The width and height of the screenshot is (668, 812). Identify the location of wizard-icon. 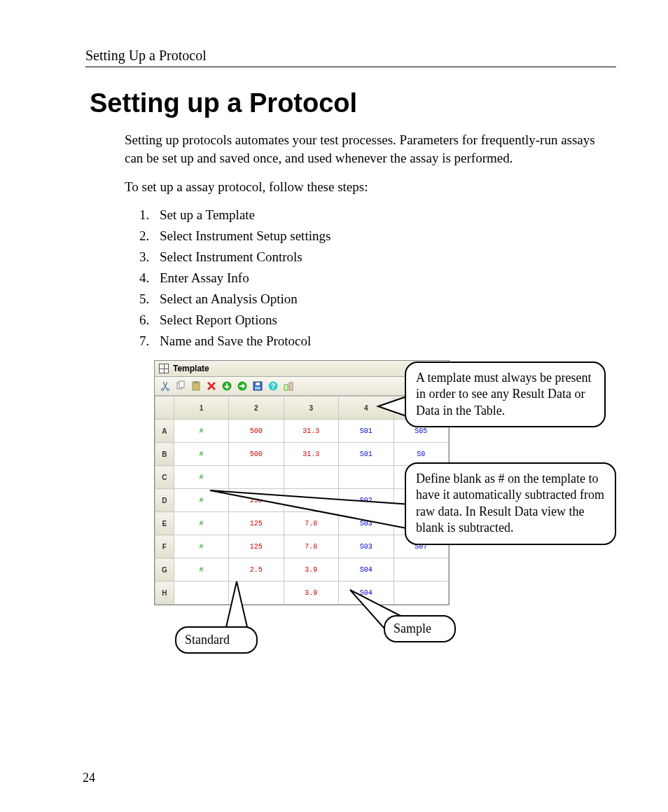
(288, 386).